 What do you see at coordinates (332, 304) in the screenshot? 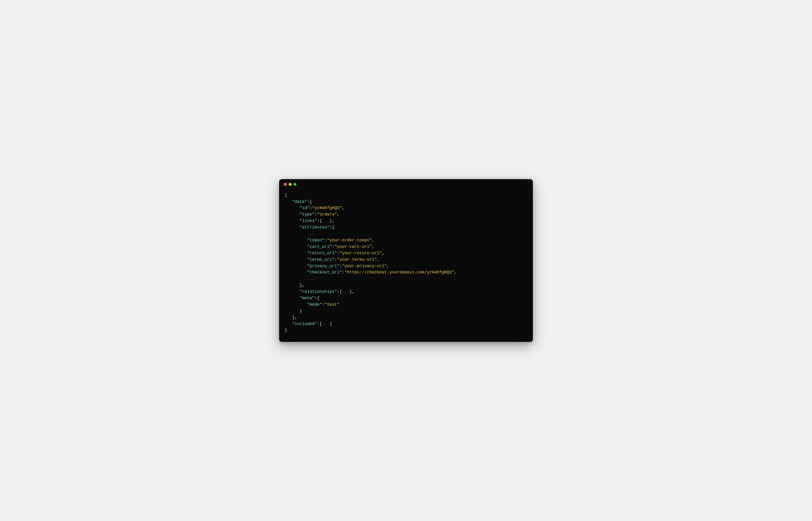
I see `val-mode: "test"` at bounding box center [332, 304].